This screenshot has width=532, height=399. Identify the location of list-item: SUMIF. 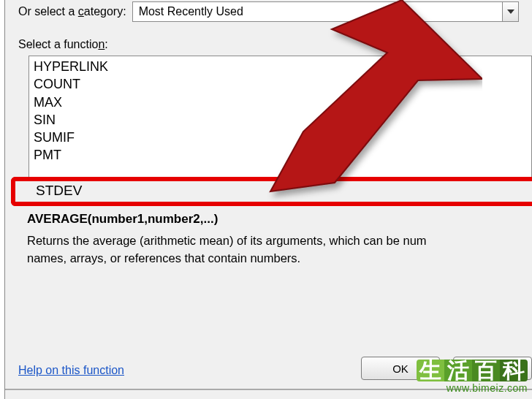
(281, 137).